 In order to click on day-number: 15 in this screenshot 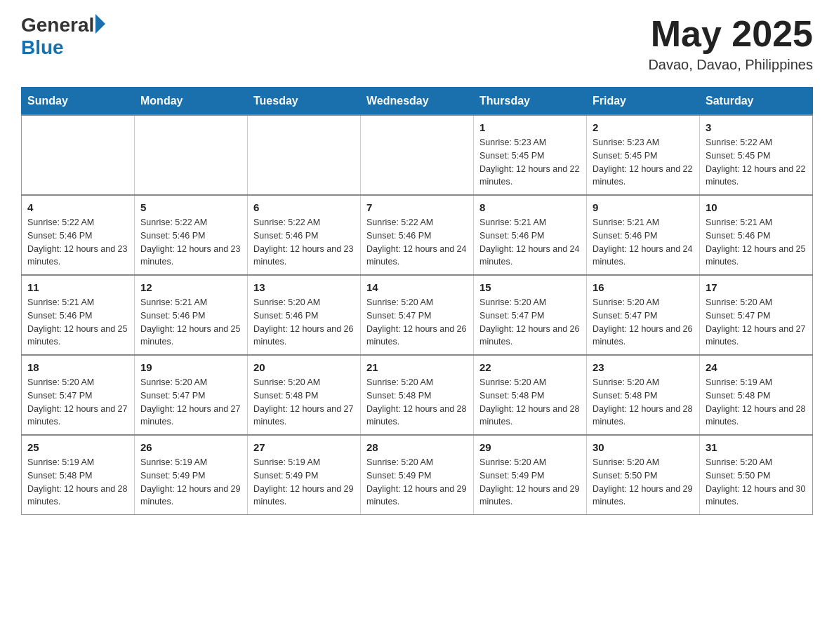, I will do `click(530, 288)`.